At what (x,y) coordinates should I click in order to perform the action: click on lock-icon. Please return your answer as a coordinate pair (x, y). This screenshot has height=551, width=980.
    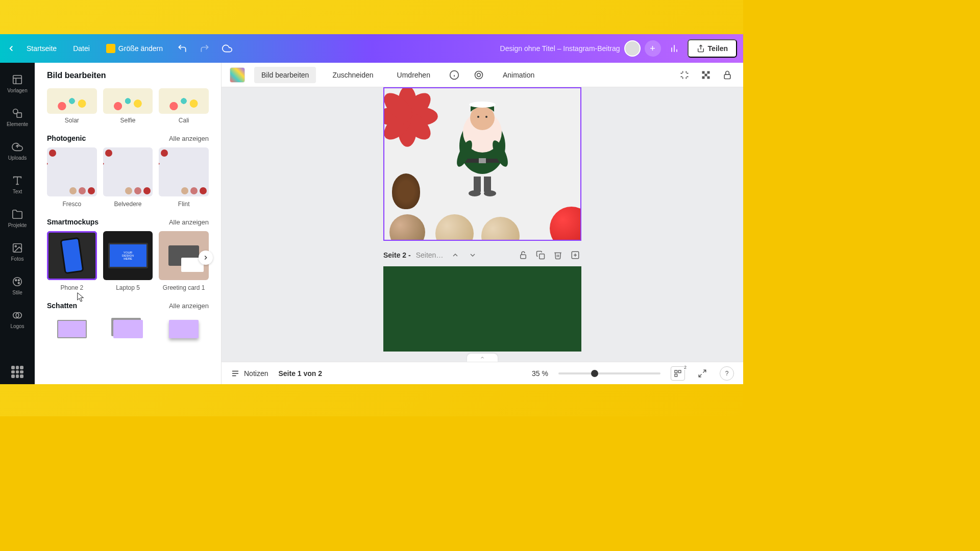
    Looking at the image, I should click on (727, 75).